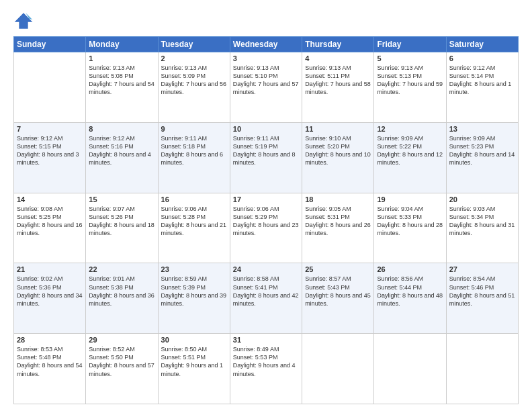  What do you see at coordinates (410, 157) in the screenshot?
I see `calendar-cell: 12Sunrise: 9:09 AM Sunset: 5:22 PM Dayli…` at bounding box center [410, 157].